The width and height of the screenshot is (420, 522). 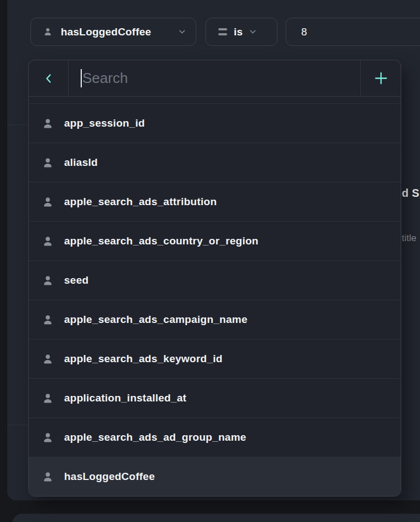 What do you see at coordinates (214, 163) in the screenshot?
I see `list-item: aliasId` at bounding box center [214, 163].